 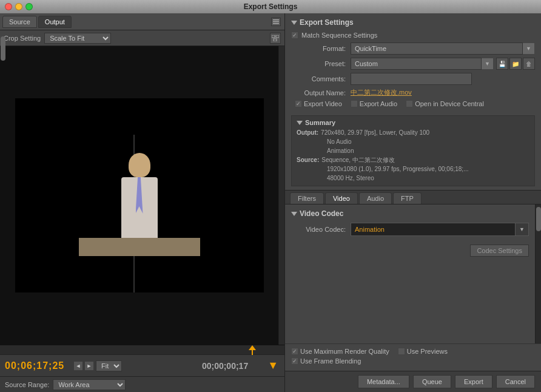 What do you see at coordinates (340, 150) in the screenshot?
I see `summary-animation: Animation` at bounding box center [340, 150].